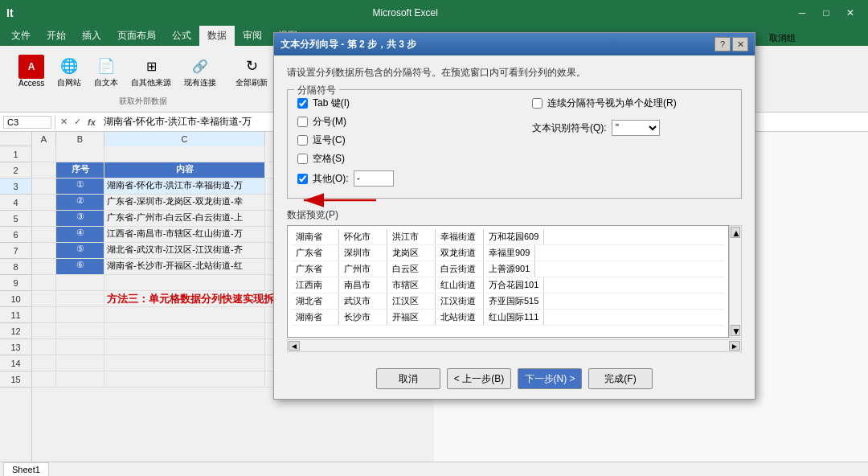  I want to click on cell-a11, so click(44, 315).